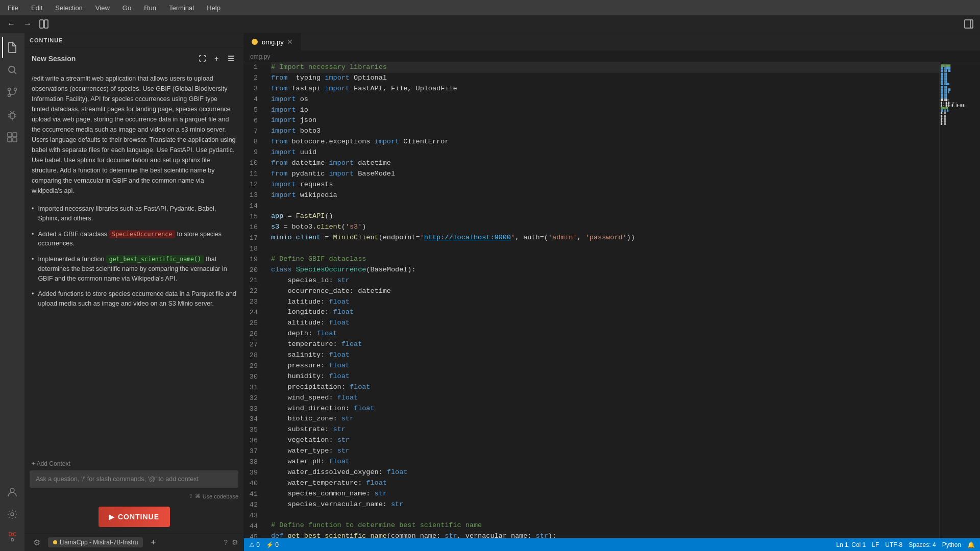 The height and width of the screenshot is (551, 980). I want to click on status-indent: Spaces: 4, so click(922, 545).